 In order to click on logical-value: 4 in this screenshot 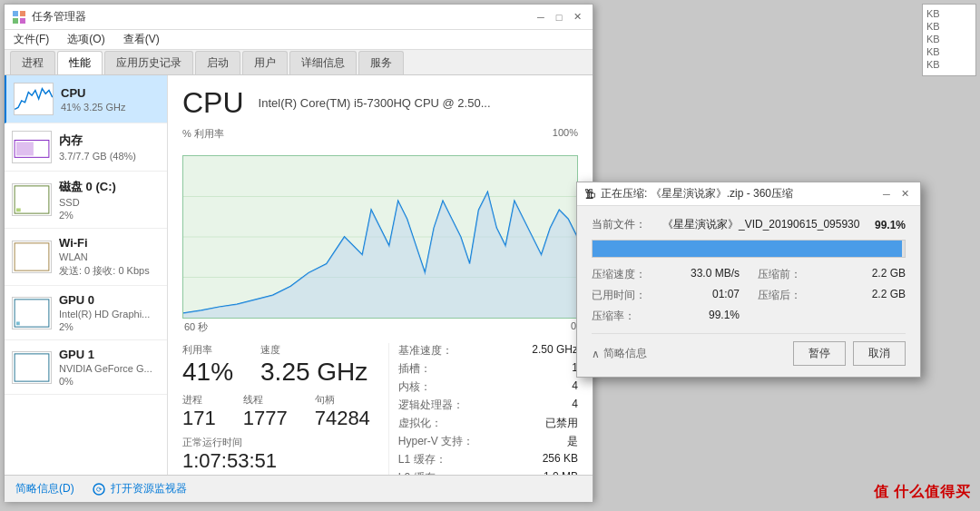, I will do `click(575, 405)`.